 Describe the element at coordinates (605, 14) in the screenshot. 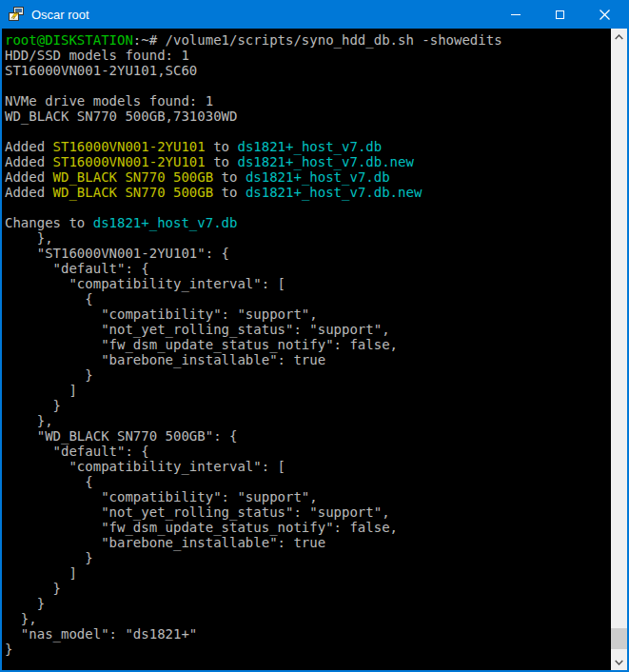

I see `close-button` at that location.